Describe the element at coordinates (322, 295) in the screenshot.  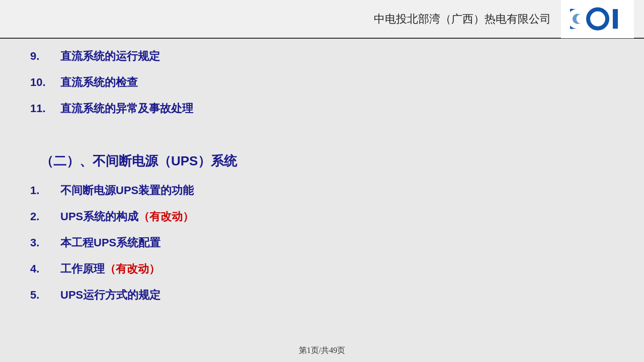
I see `toc-item-s2-5: 5. UPS运行方式的规定` at that location.